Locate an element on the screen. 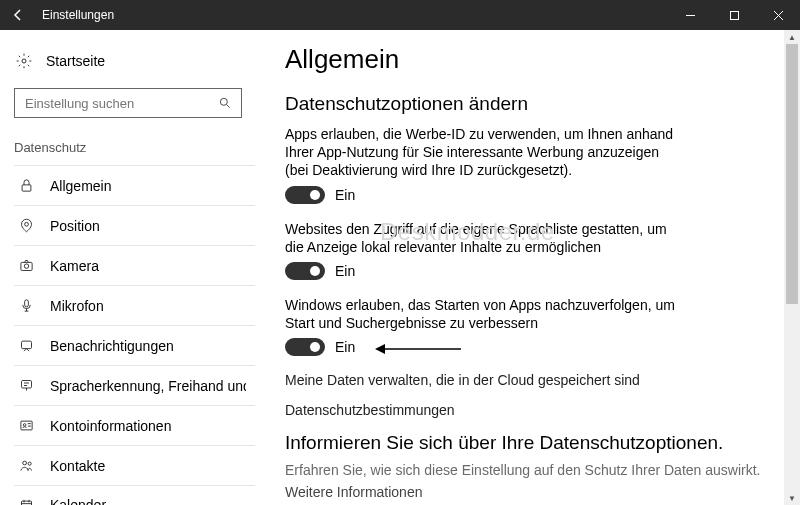  microphone-icon is located at coordinates (26, 306).